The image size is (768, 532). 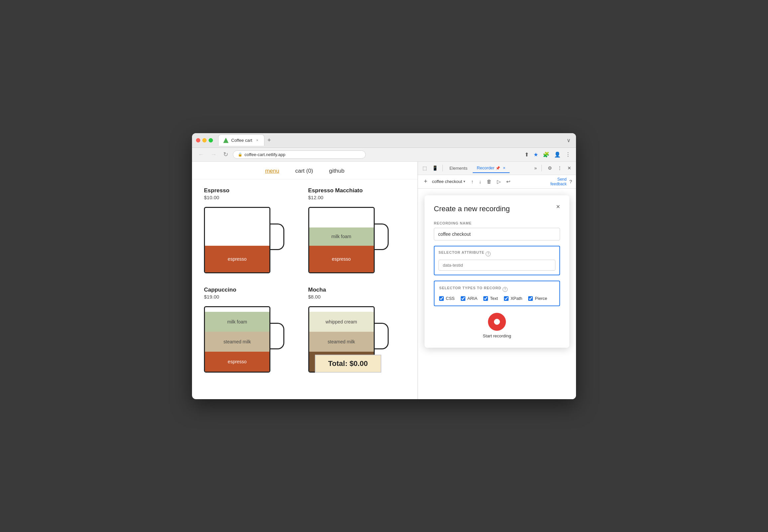 I want to click on tab-bar: Coffee cart × + ∨, so click(x=395, y=140).